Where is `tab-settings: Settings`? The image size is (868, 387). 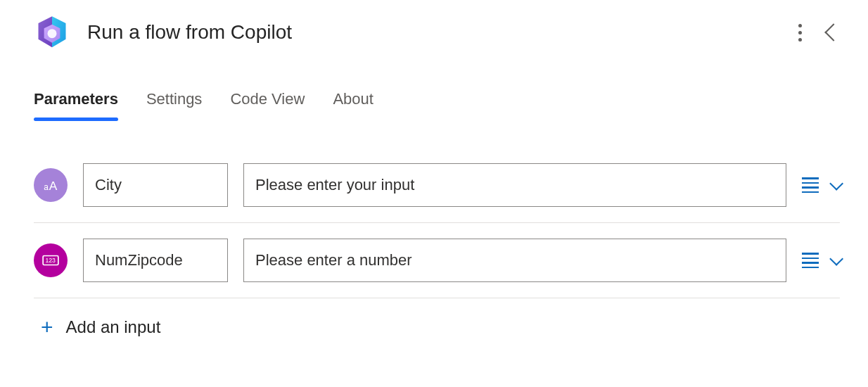
tab-settings: Settings is located at coordinates (174, 105).